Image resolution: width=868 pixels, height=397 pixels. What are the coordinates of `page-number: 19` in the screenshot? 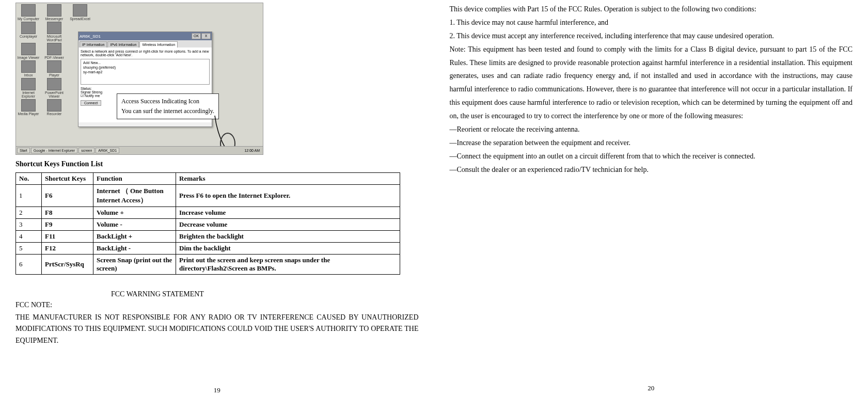 It's located at (217, 390).